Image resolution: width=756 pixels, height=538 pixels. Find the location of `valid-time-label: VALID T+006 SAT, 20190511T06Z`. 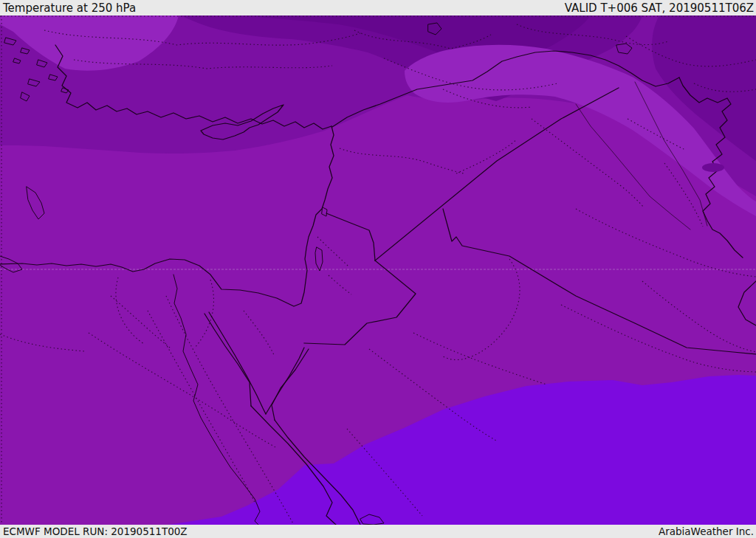

valid-time-label: VALID T+006 SAT, 20190511T06Z is located at coordinates (659, 8).